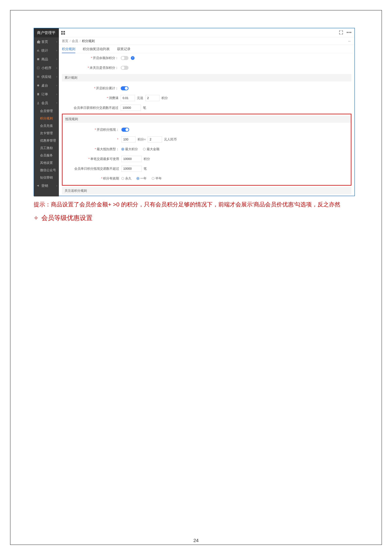 The width and height of the screenshot is (392, 555). I want to click on text-deduct-unit: 元人民币, so click(170, 139).